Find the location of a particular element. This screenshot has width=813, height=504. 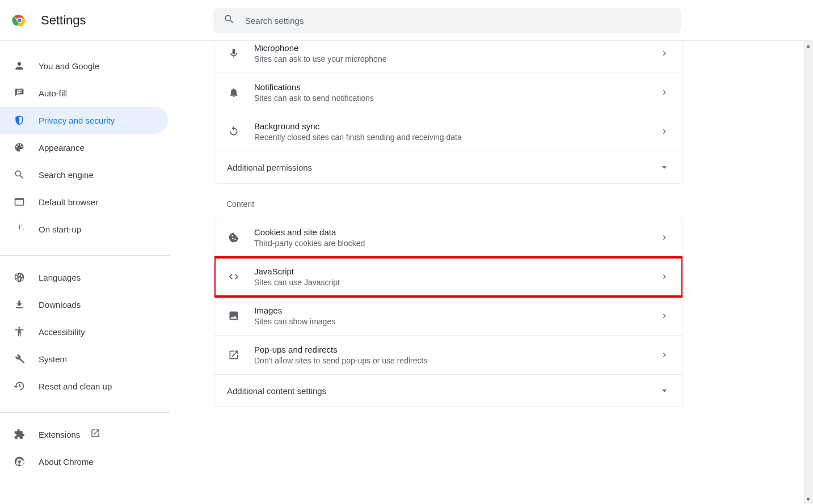

row-images: Images Sites can show images is located at coordinates (448, 316).